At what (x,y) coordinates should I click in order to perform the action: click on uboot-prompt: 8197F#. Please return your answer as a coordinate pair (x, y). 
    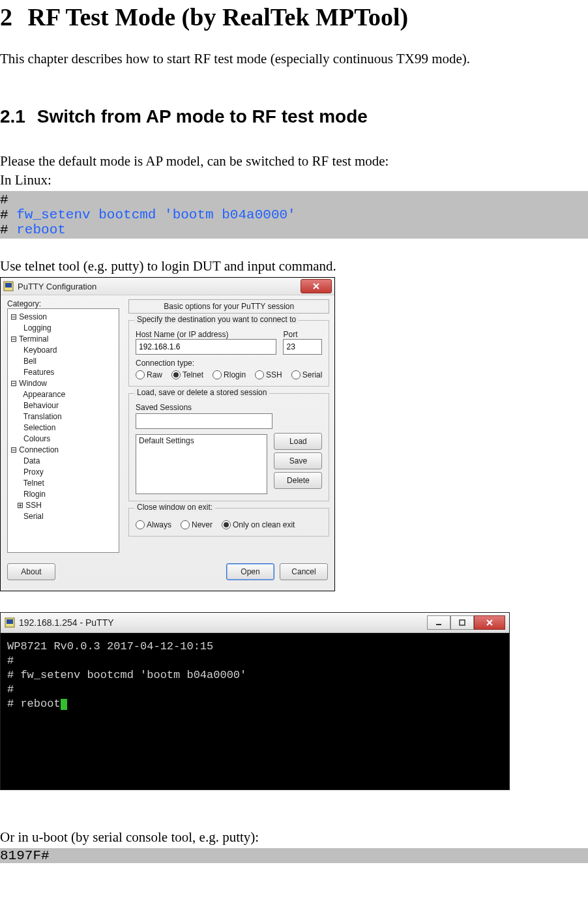
    Looking at the image, I should click on (294, 855).